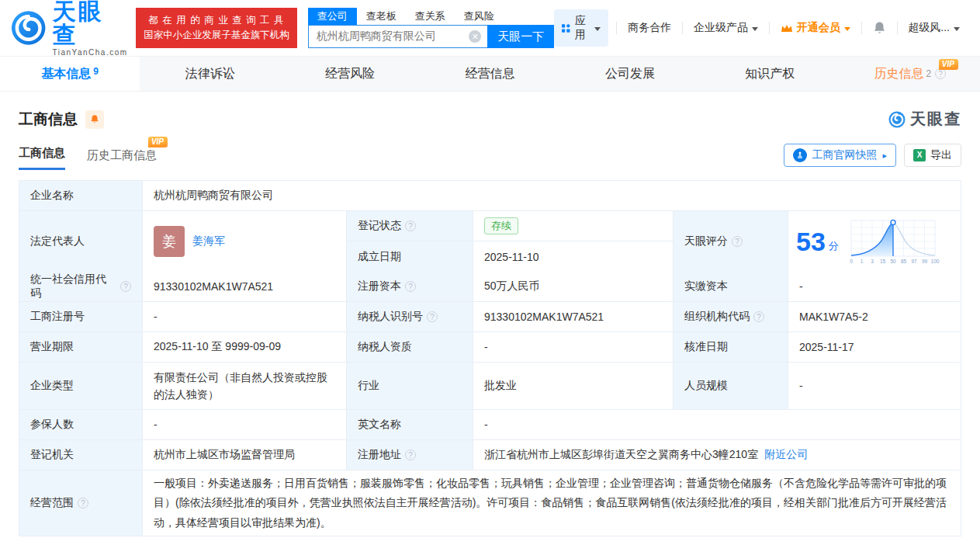 The height and width of the screenshot is (545, 980). I want to click on promo-line1: 都 在 用 的 商 业 查 询 工 具, so click(216, 20).